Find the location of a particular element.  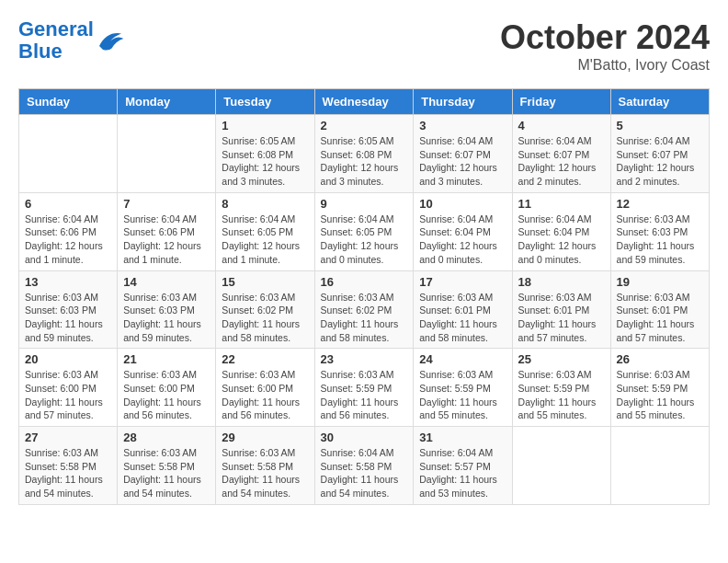

title-block: October 2024 M'Batto, Ivory Coast is located at coordinates (605, 46).